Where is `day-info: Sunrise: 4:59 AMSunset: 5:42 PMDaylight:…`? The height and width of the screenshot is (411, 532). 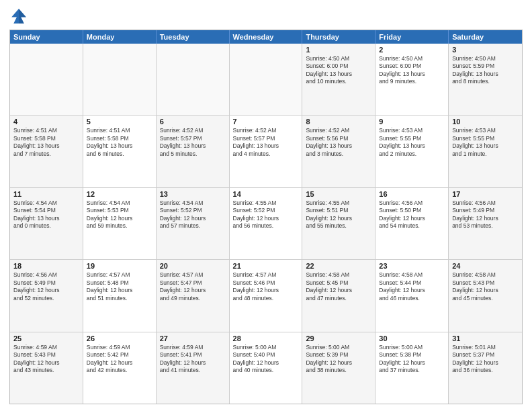 day-info: Sunrise: 4:59 AMSunset: 5:42 PMDaylight:… is located at coordinates (120, 359).